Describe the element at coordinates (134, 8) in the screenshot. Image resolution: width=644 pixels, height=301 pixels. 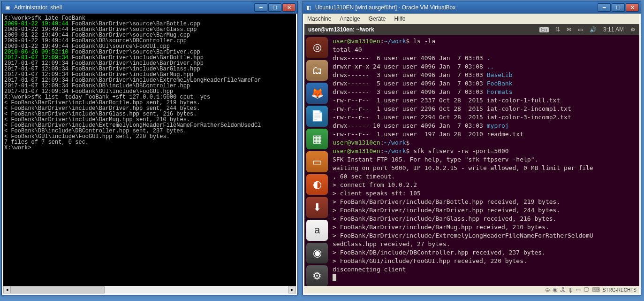
I see `cmd-title: Administrator: shell` at that location.